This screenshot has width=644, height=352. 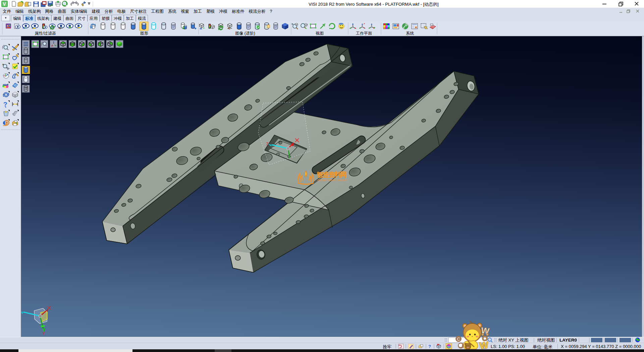 What do you see at coordinates (267, 144) in the screenshot?
I see `svg-text: 7` at bounding box center [267, 144].